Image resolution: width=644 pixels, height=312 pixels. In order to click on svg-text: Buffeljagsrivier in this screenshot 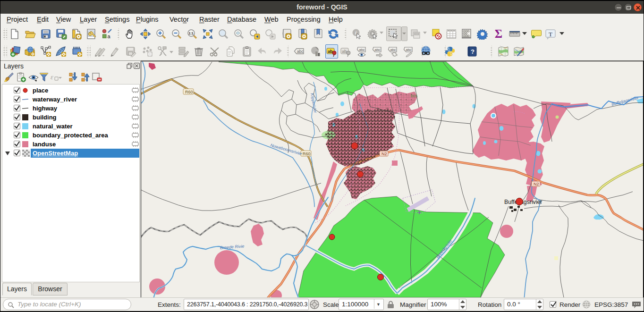, I will do `click(523, 202)`.